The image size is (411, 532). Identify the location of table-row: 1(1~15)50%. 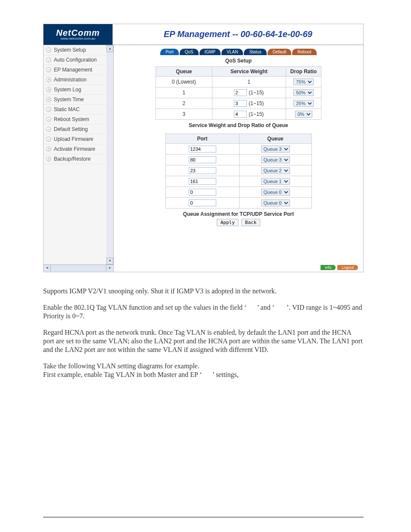
(238, 93).